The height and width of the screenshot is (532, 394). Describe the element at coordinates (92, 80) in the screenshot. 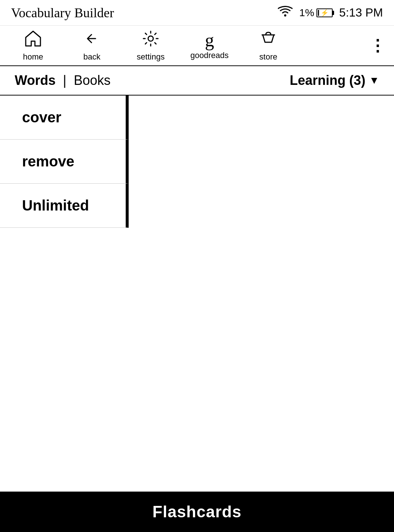

I see `tab-books: Books` at that location.